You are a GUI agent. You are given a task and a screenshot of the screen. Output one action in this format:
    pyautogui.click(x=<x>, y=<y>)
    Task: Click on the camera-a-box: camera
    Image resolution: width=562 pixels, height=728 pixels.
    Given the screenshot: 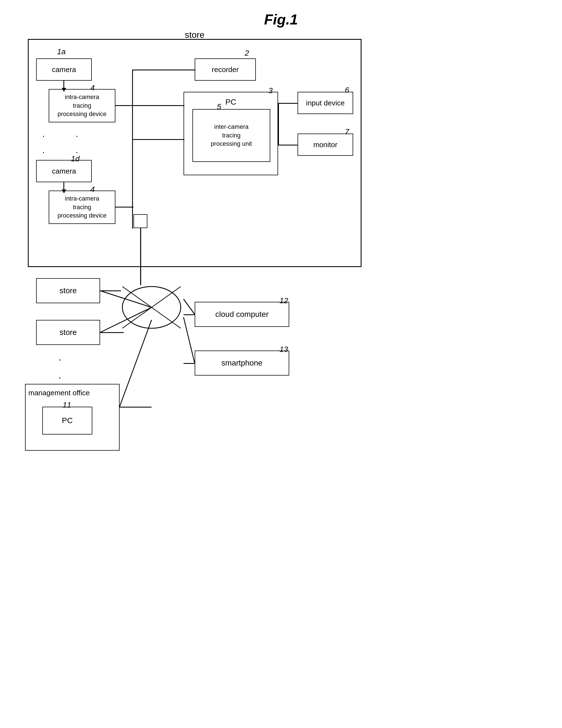 What is the action you would take?
    pyautogui.click(x=64, y=69)
    